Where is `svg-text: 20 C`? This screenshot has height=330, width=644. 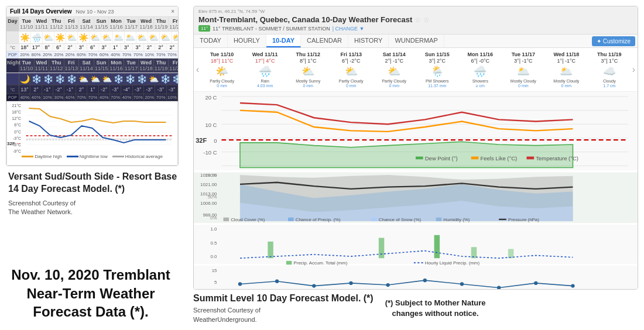
svg-text: 20 C is located at coordinates (211, 97).